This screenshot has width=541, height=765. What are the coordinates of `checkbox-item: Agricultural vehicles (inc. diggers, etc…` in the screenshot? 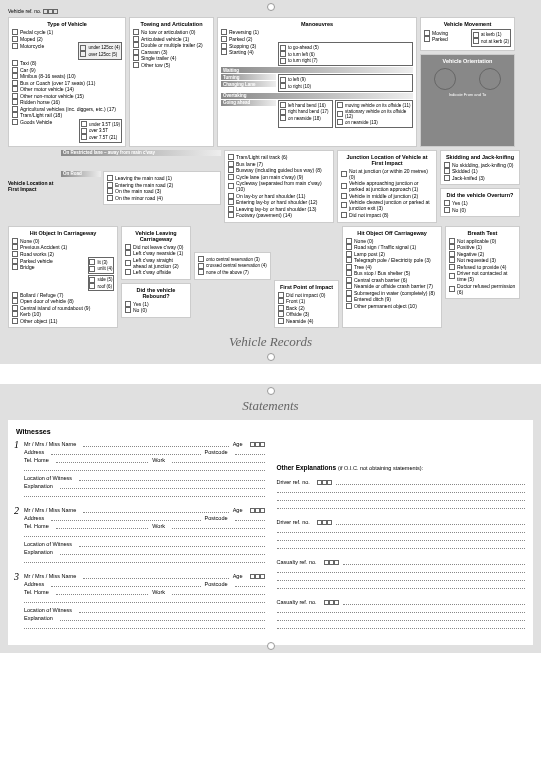 It's located at (67, 109).